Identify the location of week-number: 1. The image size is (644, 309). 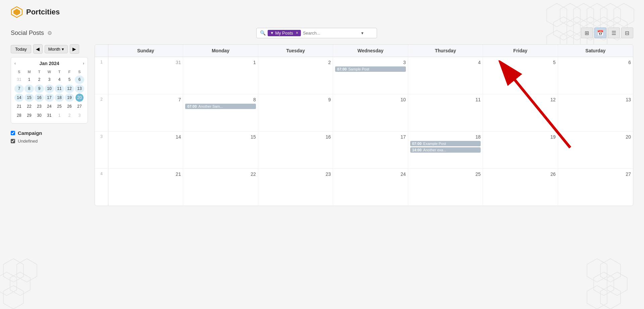
(102, 75).